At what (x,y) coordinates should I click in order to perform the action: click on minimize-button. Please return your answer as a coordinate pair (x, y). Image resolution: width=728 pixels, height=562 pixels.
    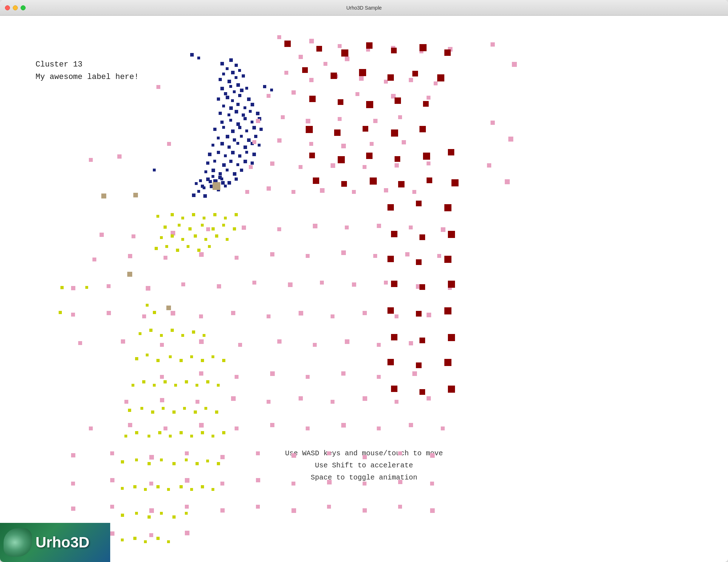
    Looking at the image, I should click on (15, 8).